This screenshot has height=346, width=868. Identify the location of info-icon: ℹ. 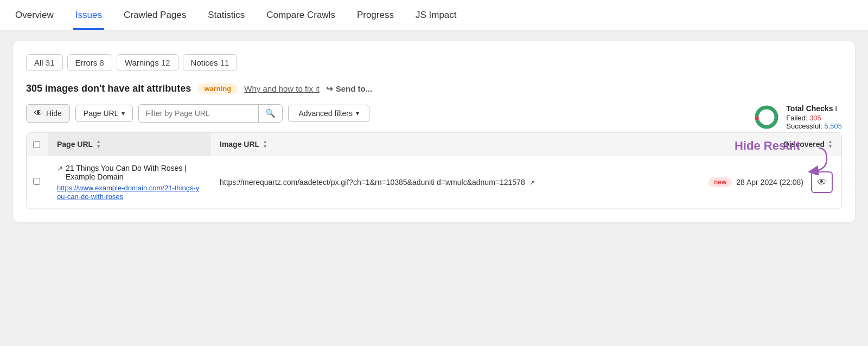
(837, 109).